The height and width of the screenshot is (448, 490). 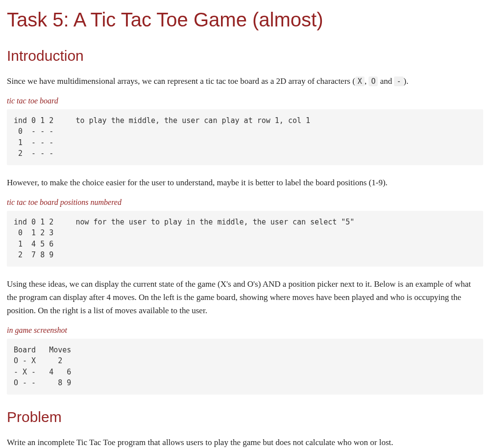 I want to click on listing-caption-board: tic tac toe board, so click(x=245, y=101).